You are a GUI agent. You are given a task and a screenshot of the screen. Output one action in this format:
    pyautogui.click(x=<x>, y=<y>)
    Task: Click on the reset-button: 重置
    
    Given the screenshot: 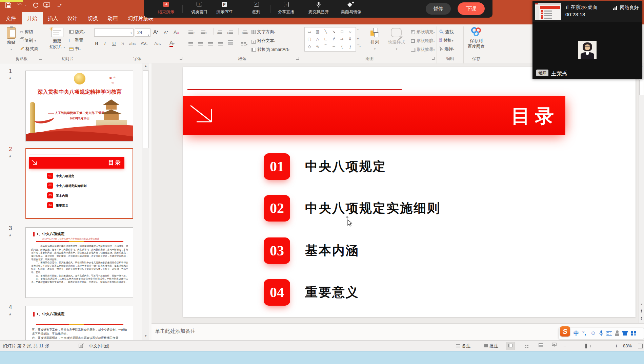 What is the action you would take?
    pyautogui.click(x=76, y=40)
    